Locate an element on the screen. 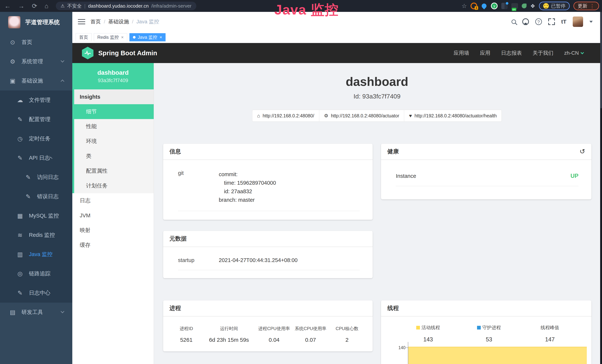 Image resolution: width=602 pixels, height=364 pixels. sidebar-item-home: ⊙ 首页 is located at coordinates (36, 43).